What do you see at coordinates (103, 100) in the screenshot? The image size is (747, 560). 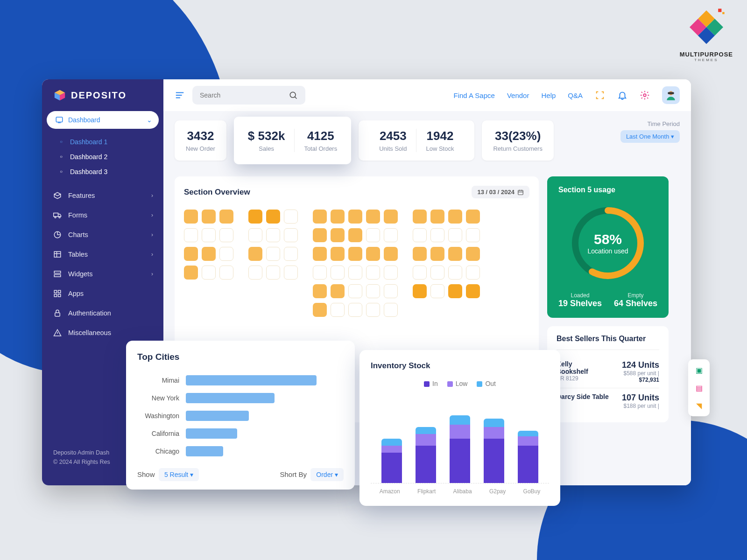 I see `app-logo: DEPOSITO` at bounding box center [103, 100].